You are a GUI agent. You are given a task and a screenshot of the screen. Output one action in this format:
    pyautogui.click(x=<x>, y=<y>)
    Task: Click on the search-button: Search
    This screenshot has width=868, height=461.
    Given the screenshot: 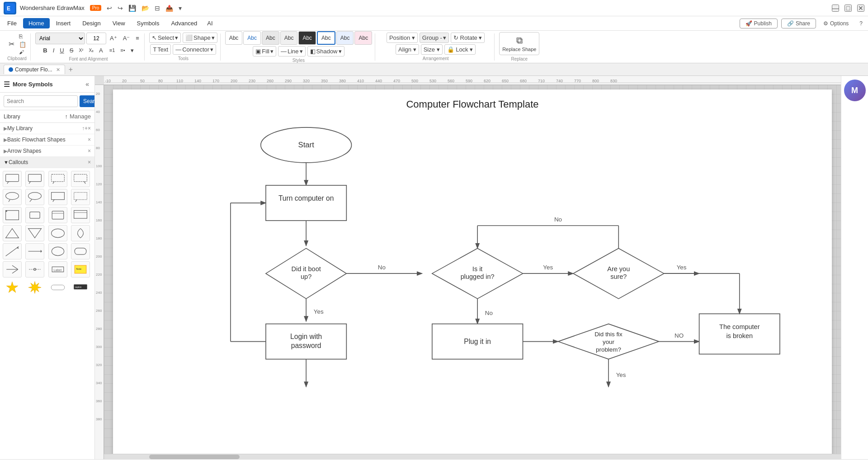 What is the action you would take?
    pyautogui.click(x=87, y=101)
    